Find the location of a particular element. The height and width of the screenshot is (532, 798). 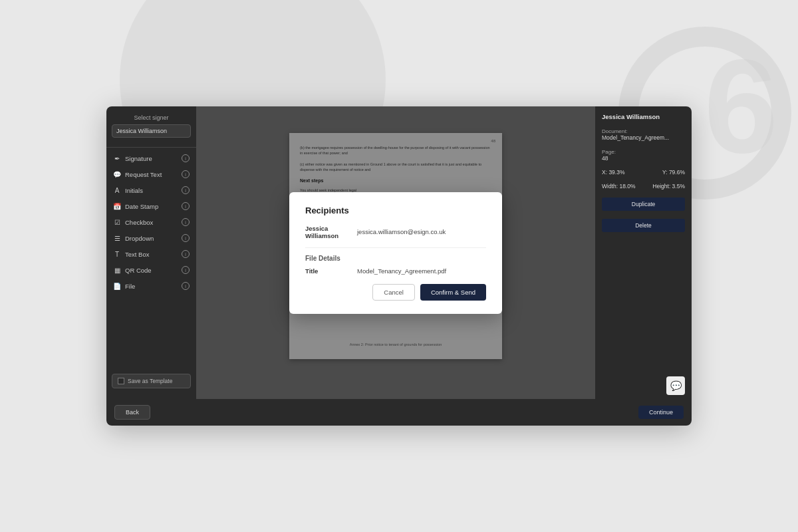

text-box-icon: T is located at coordinates (117, 254).